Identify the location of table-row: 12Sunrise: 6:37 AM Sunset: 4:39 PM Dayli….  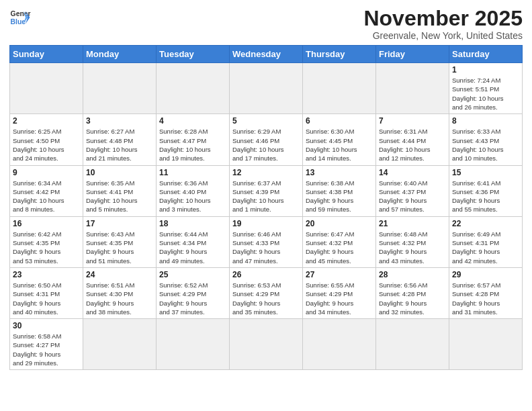
(266, 191).